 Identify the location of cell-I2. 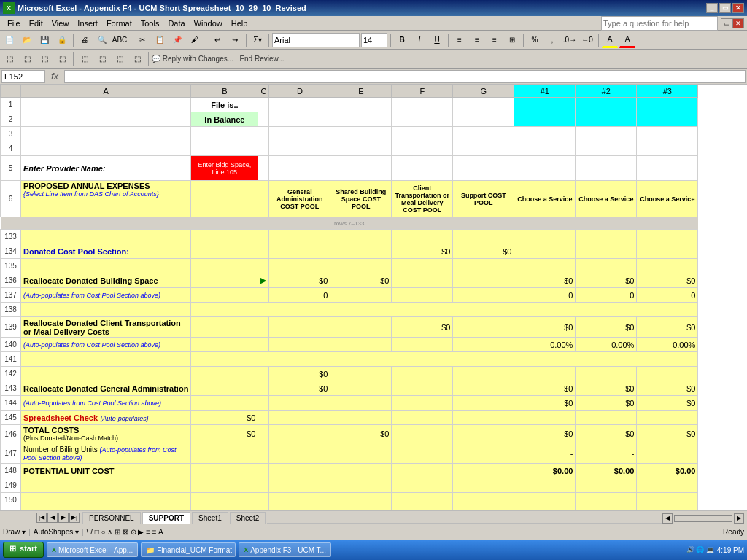
(606, 120).